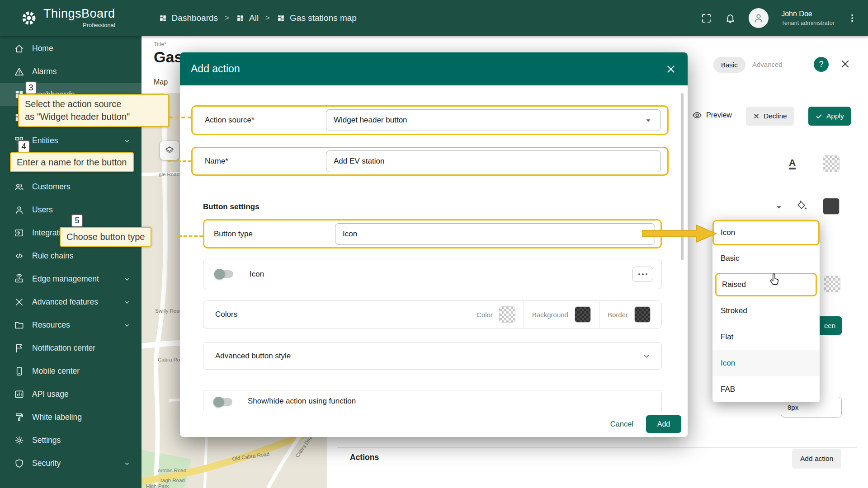 Image resolution: width=868 pixels, height=488 pixels. Describe the element at coordinates (766, 285) in the screenshot. I see `option-raised: Raised` at that location.